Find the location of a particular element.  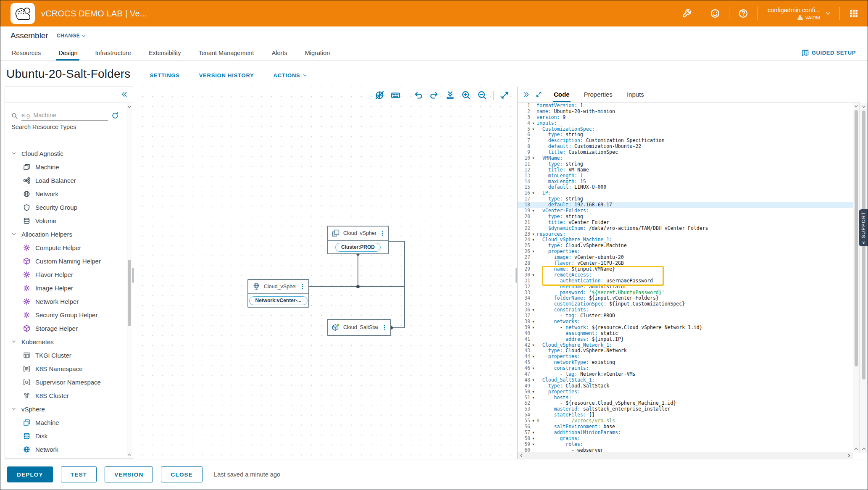

code-line-7: 7 description: Customization Specificati… is located at coordinates (685, 141).